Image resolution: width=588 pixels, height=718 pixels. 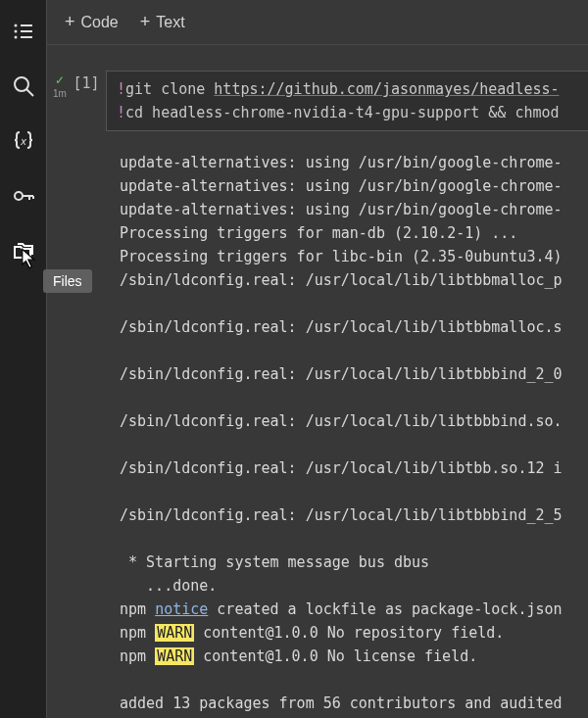 I want to click on toc-icon, so click(x=24, y=31).